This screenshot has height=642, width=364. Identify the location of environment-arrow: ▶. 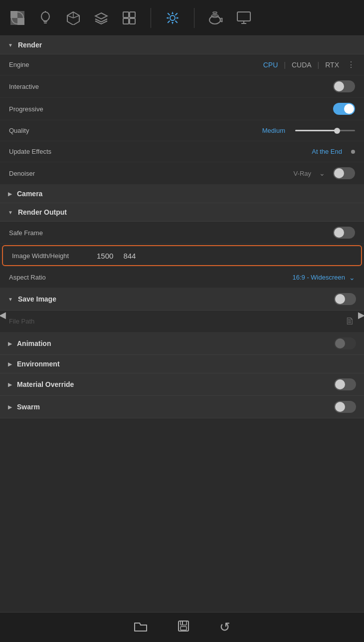
(10, 364).